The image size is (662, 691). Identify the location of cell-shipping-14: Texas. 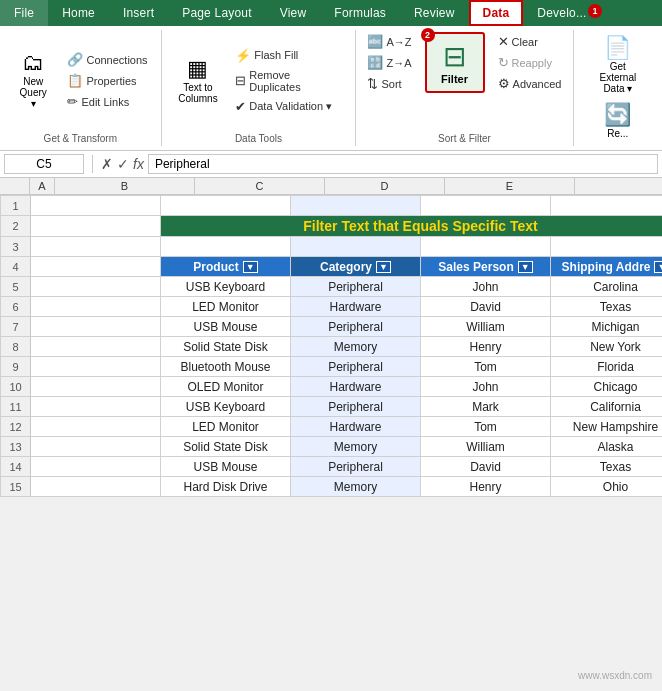
(607, 467).